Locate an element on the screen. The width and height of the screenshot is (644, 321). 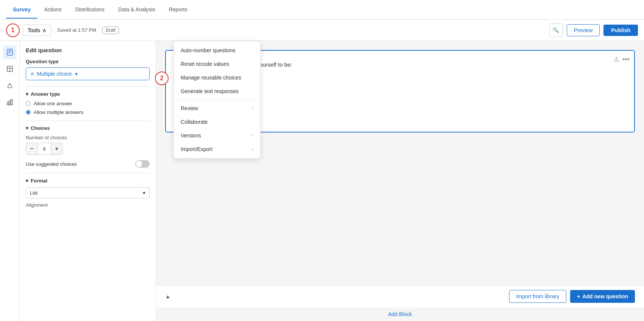
icon-sidebar is located at coordinates (10, 181).